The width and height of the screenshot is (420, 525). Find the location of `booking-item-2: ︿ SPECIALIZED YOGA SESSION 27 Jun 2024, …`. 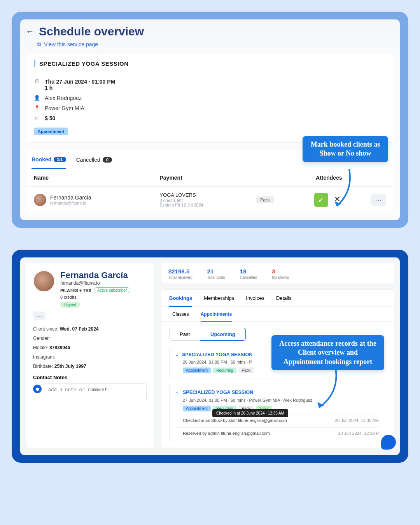

booking-item-2: ︿ SPECIALIZED YOGA SESSION 27 Jun 2024, … is located at coordinates (278, 413).